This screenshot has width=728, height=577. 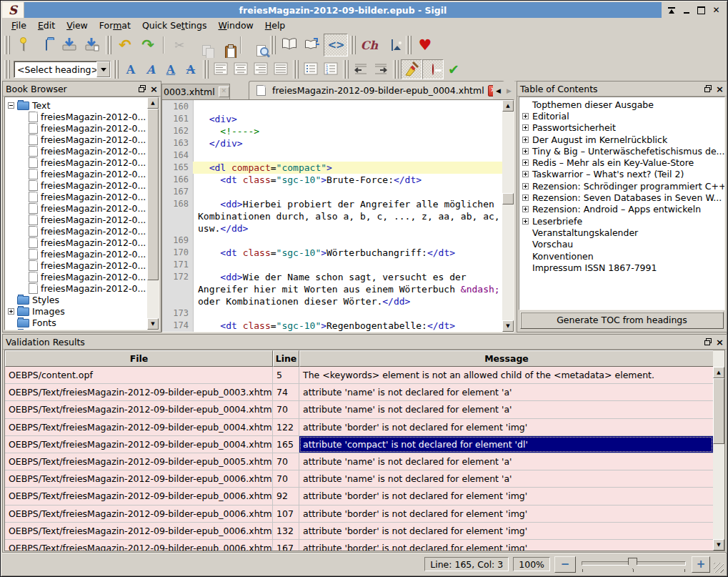 What do you see at coordinates (286, 359) in the screenshot?
I see `column-header-line: Line` at bounding box center [286, 359].